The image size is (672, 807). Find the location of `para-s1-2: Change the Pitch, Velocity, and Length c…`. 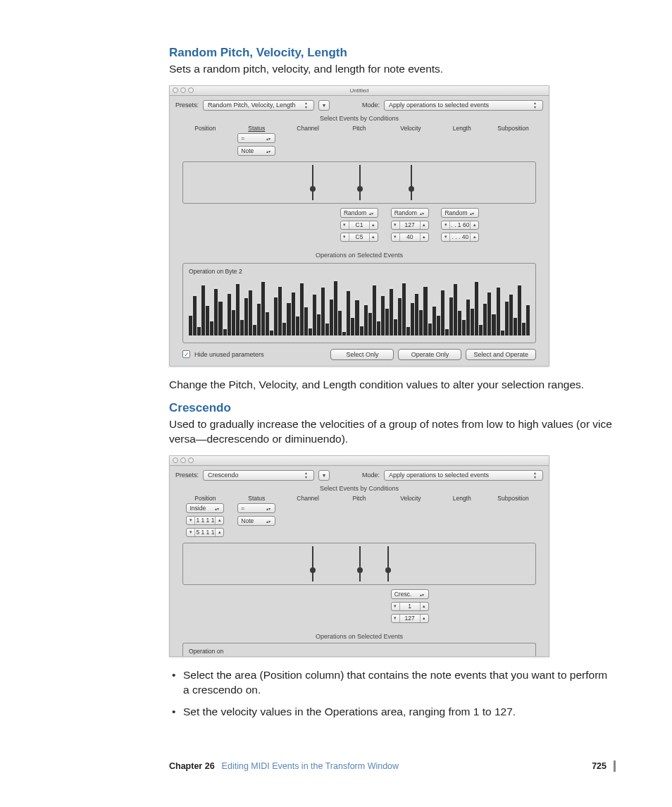

para-s1-2: Change the Pitch, Velocity, and Length c… is located at coordinates (392, 385).